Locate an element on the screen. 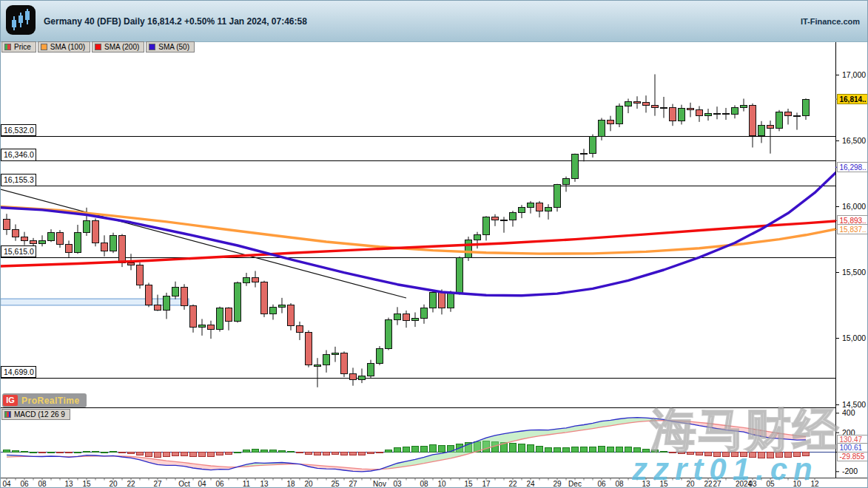 This screenshot has width=868, height=488. highlight-zone is located at coordinates (95, 302).